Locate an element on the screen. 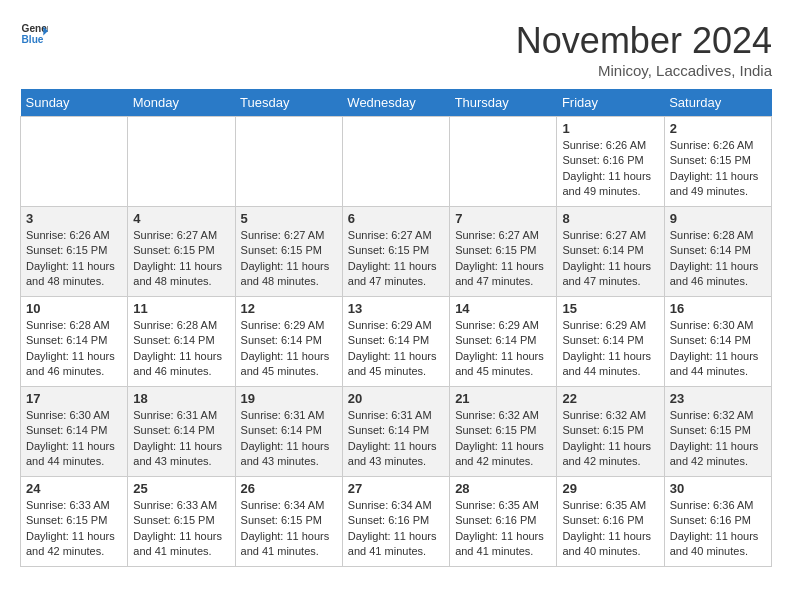  calendar-cell: 29Sunrise: 6:35 AMSunset: 6:16 PMDayligh… is located at coordinates (610, 522).